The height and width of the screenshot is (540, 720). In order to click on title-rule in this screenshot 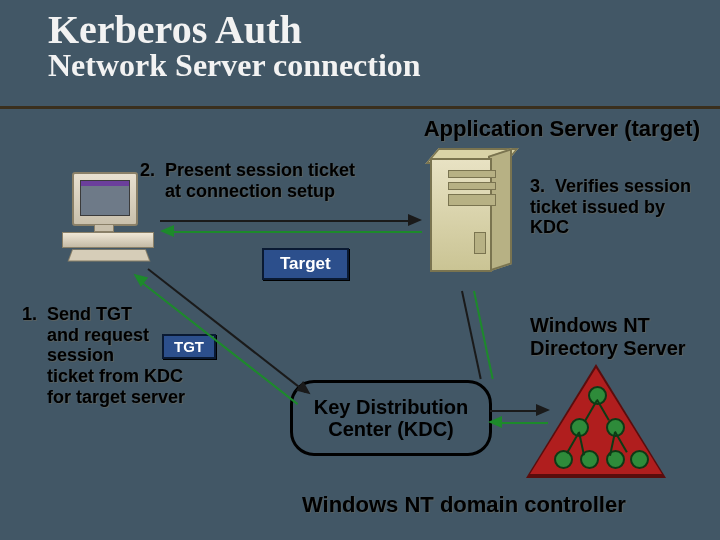, I will do `click(360, 108)`.